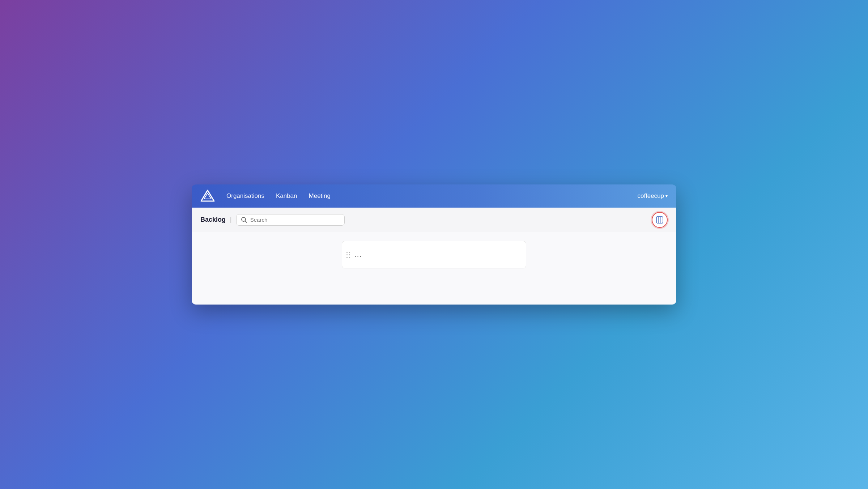  Describe the element at coordinates (434, 244) in the screenshot. I see `app-window: Organisations Kanban Meeting coffeecup ▾…` at that location.